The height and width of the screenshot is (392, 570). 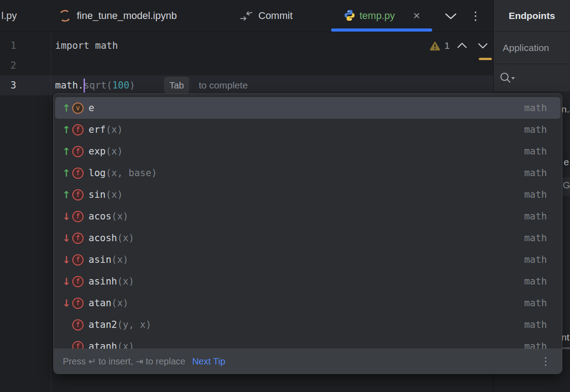 I want to click on inspections-widget: 1, so click(x=459, y=46).